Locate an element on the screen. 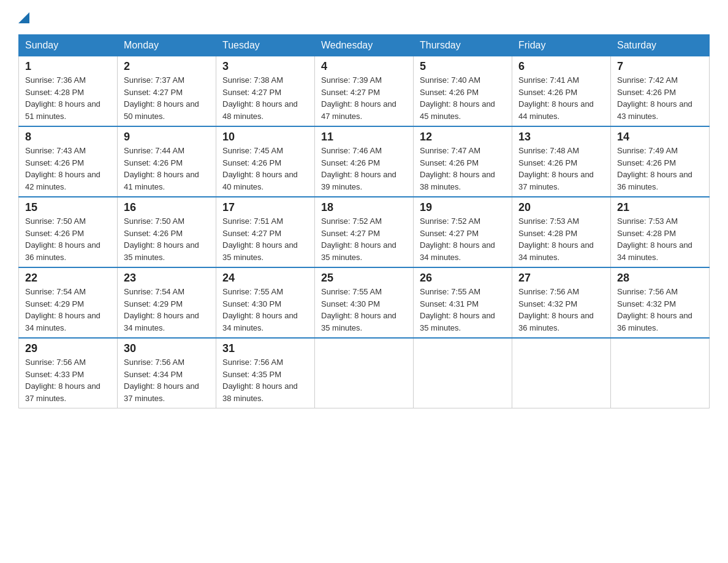 The height and width of the screenshot is (563, 728). sunrise-label: Sunrise: 7:43 AM is located at coordinates (55, 151).